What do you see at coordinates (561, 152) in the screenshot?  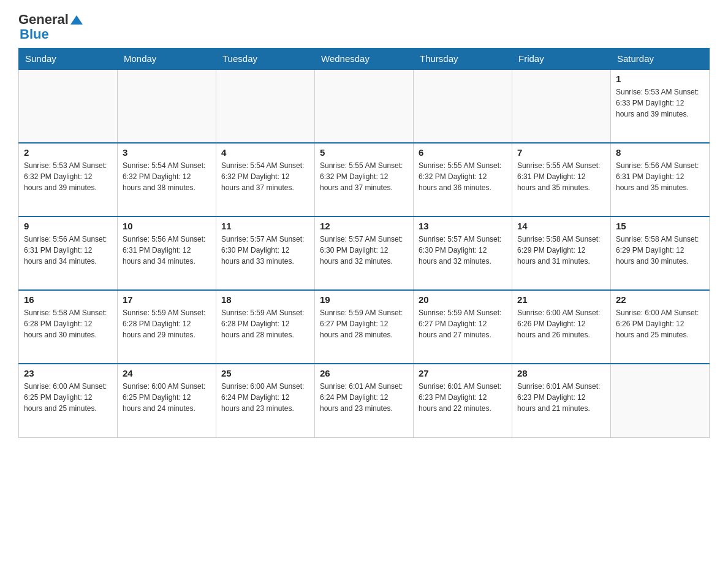 I see `day-number: 7` at bounding box center [561, 152].